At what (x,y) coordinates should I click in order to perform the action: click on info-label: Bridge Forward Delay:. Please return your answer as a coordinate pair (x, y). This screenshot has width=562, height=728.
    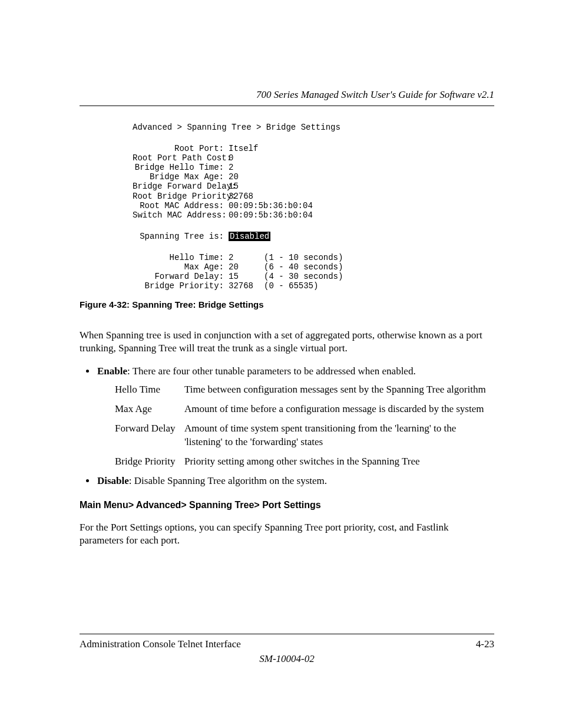
    Looking at the image, I should click on (180, 186).